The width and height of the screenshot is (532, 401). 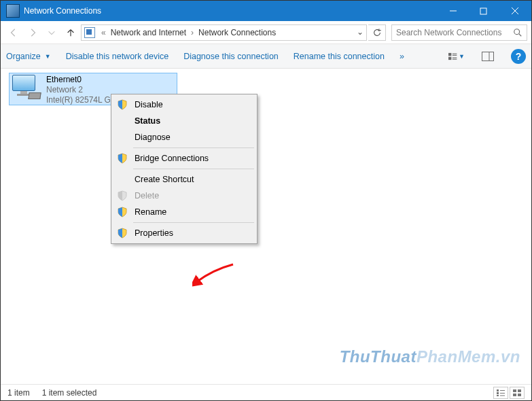 What do you see at coordinates (184, 158) in the screenshot?
I see `ctx-bridge: Bridge Connections` at bounding box center [184, 158].